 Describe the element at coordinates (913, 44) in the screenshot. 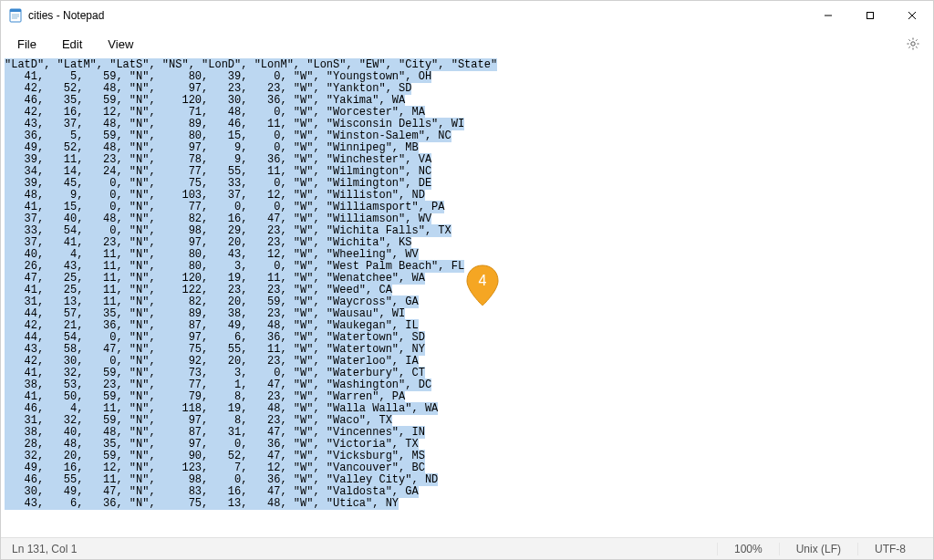

I see `settings-button` at that location.